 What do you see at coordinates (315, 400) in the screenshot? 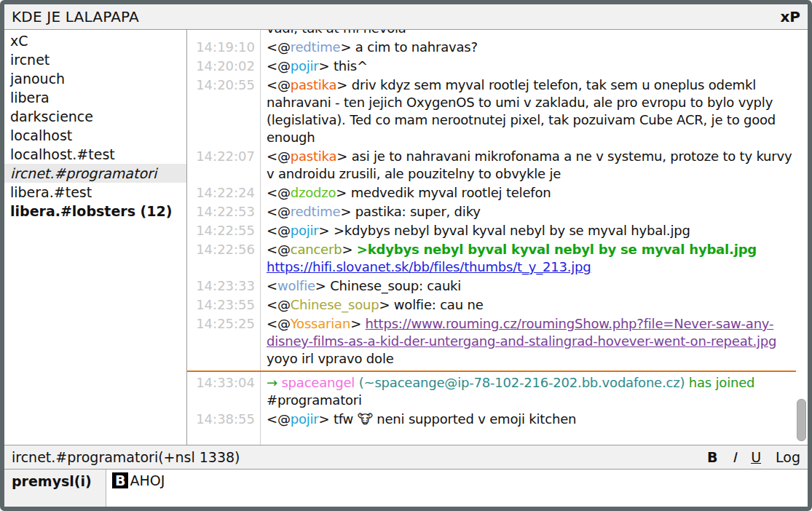
I see `message-segment: #programatori` at bounding box center [315, 400].